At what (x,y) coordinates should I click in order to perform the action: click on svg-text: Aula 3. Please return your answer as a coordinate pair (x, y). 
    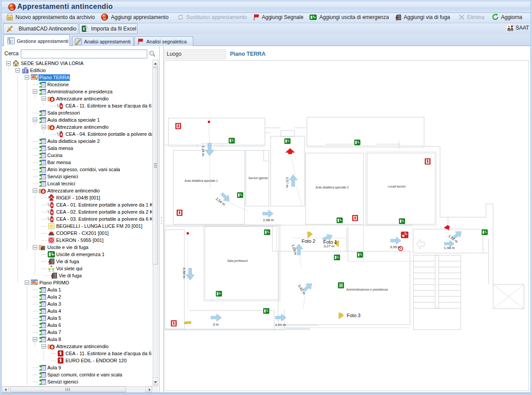
    Looking at the image, I should click on (54, 304).